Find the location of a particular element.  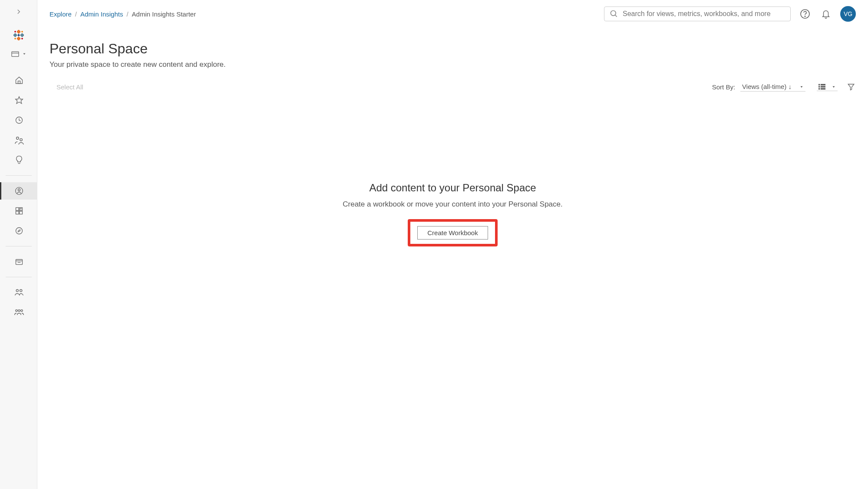

nav-external-assets is located at coordinates (19, 262).